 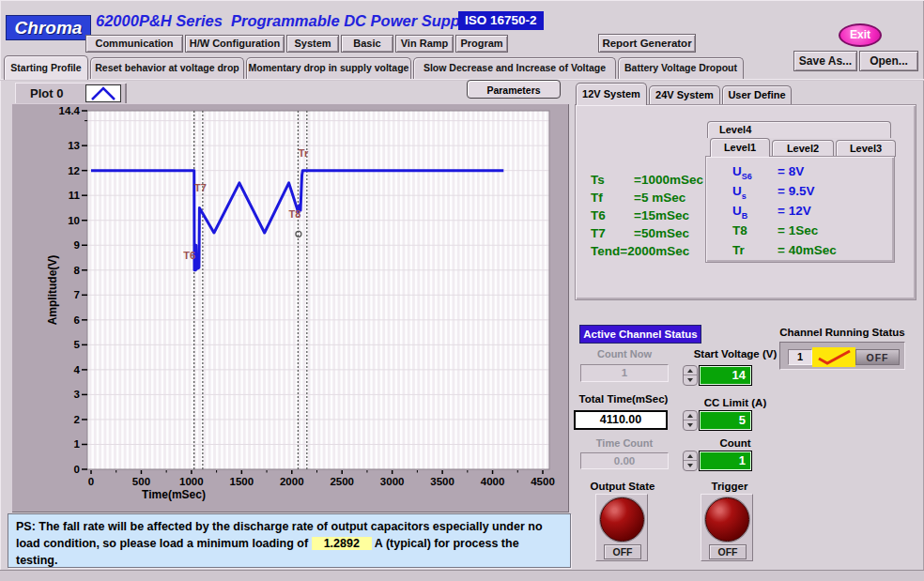 I want to click on output-state-control: OFF, so click(x=622, y=527).